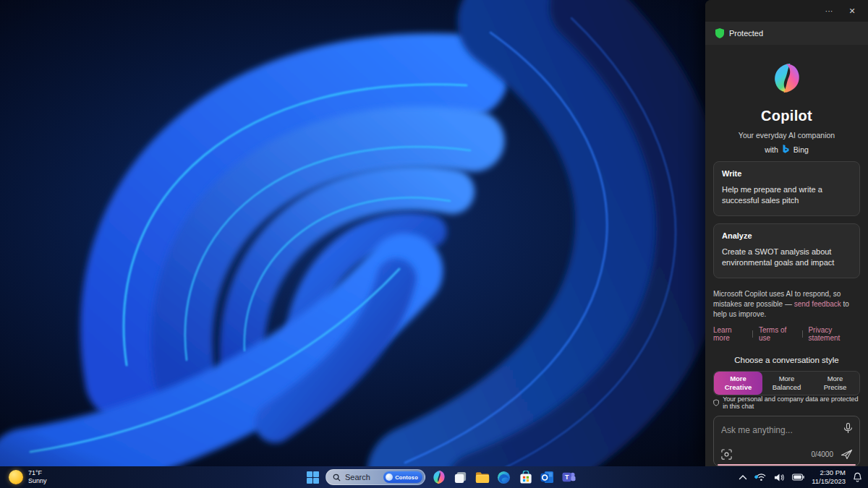 This screenshot has width=868, height=488. Describe the element at coordinates (569, 477) in the screenshot. I see `teams-icon: T` at that location.